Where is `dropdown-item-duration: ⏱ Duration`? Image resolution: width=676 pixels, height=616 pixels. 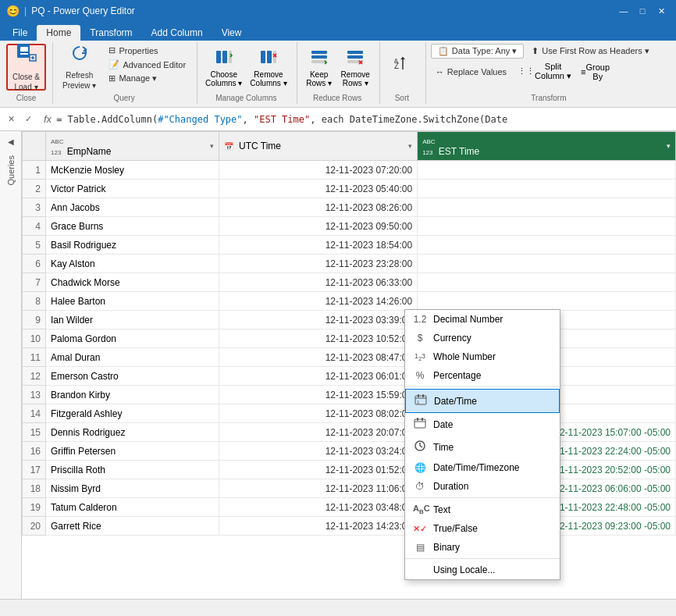 dropdown-item-duration: ⏱ Duration is located at coordinates (482, 486).